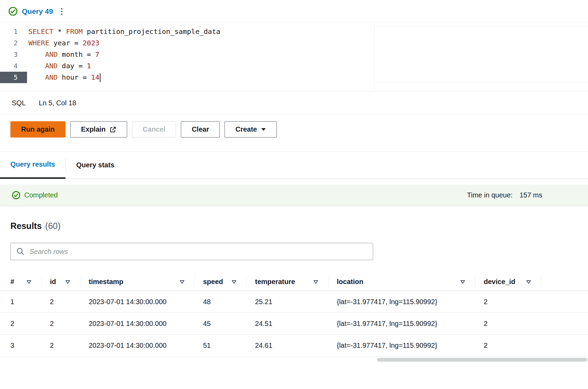  I want to click on table-cell: 51, so click(221, 346).